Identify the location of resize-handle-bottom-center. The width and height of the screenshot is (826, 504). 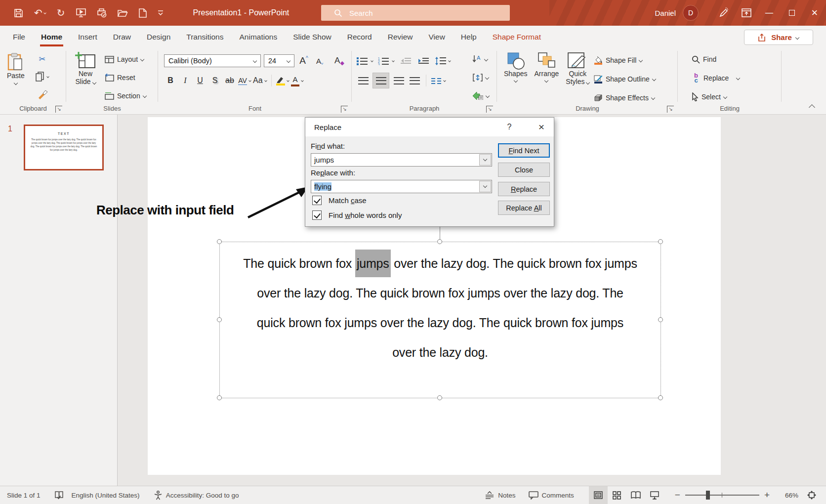
(440, 398).